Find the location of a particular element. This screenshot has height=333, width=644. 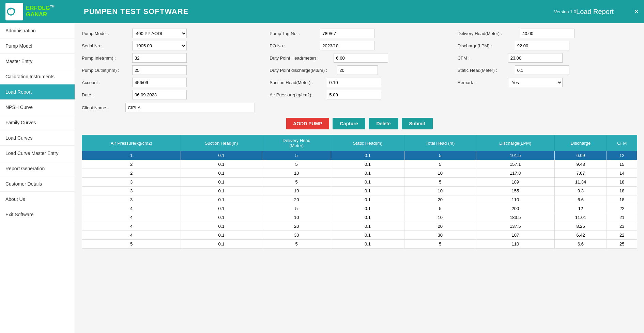

add-pump-button: AODD PUMP is located at coordinates (308, 124).